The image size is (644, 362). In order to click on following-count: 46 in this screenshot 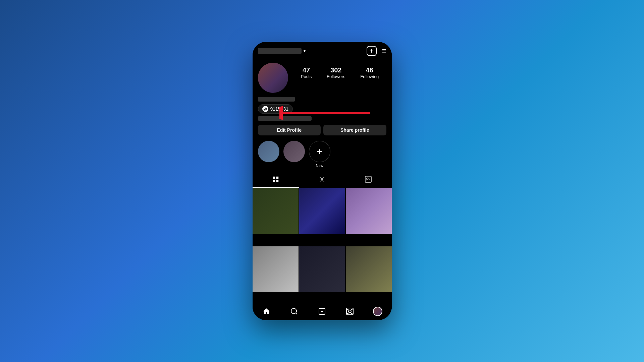, I will do `click(370, 70)`.